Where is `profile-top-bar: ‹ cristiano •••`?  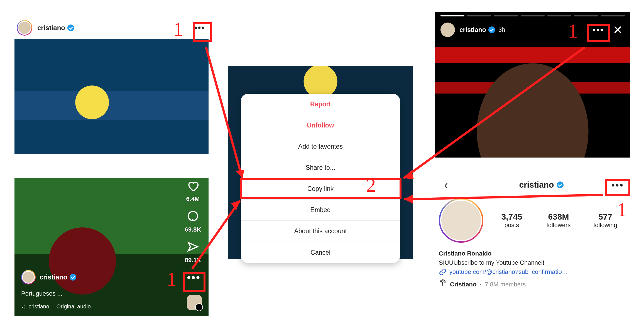 profile-top-bar: ‹ cristiano ••• is located at coordinates (533, 185).